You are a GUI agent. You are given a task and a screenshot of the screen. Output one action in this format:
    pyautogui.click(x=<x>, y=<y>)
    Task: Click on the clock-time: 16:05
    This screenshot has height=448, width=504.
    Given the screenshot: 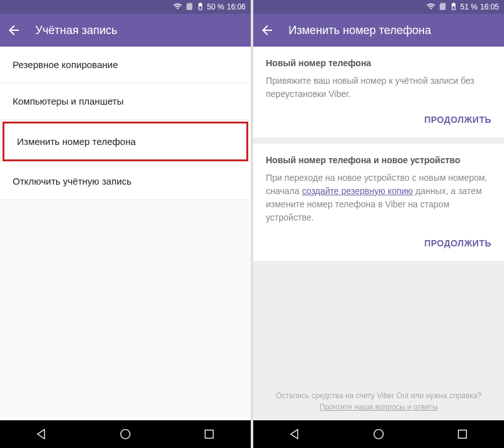 What is the action you would take?
    pyautogui.click(x=490, y=7)
    